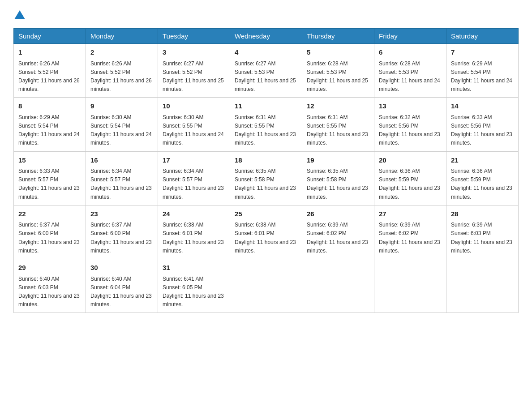 The width and height of the screenshot is (532, 411). I want to click on calendar-cell: 22 Sunrise: 6:37 AMSunset: 6:00 PMDaylig…, so click(50, 232).